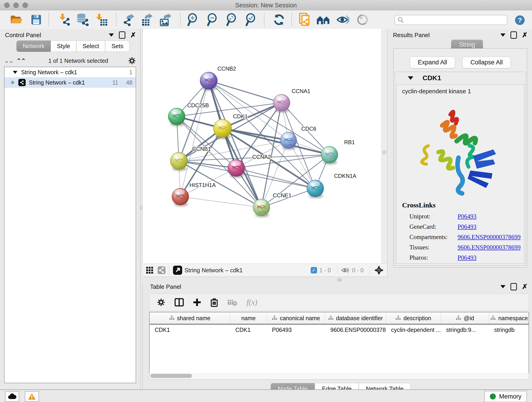  I want to click on horizontal-splitter-handle, so click(340, 280).